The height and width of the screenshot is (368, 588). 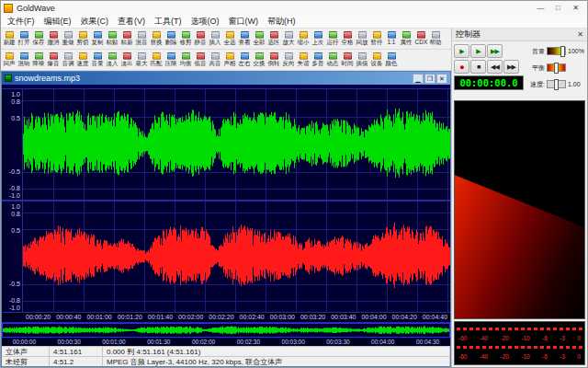 I want to click on toolbar-button: 设备, so click(x=377, y=60).